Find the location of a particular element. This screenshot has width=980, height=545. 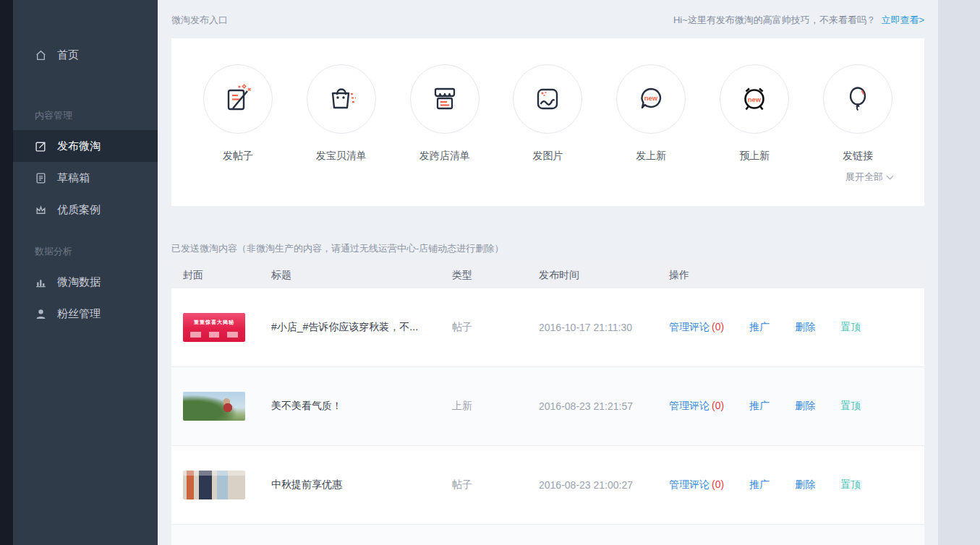

row-title: 中秋提前享优惠 is located at coordinates (362, 485).